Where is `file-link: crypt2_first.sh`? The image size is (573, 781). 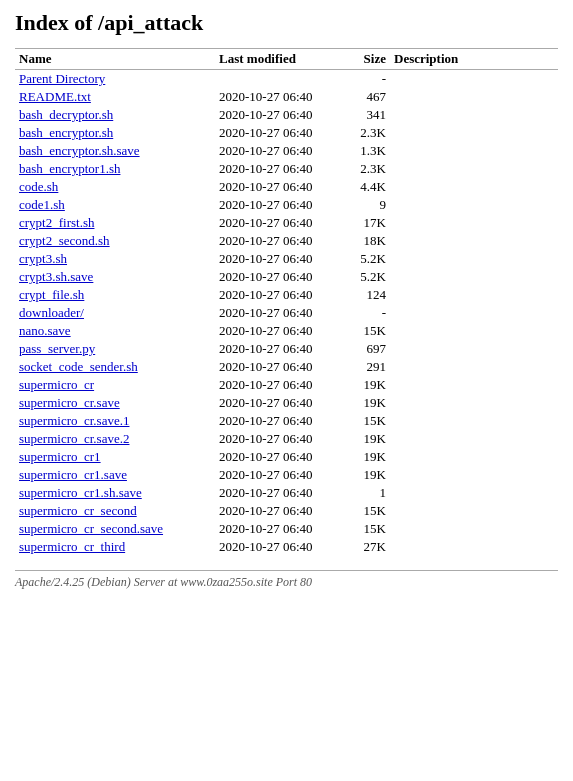
file-link: crypt2_first.sh is located at coordinates (56, 222).